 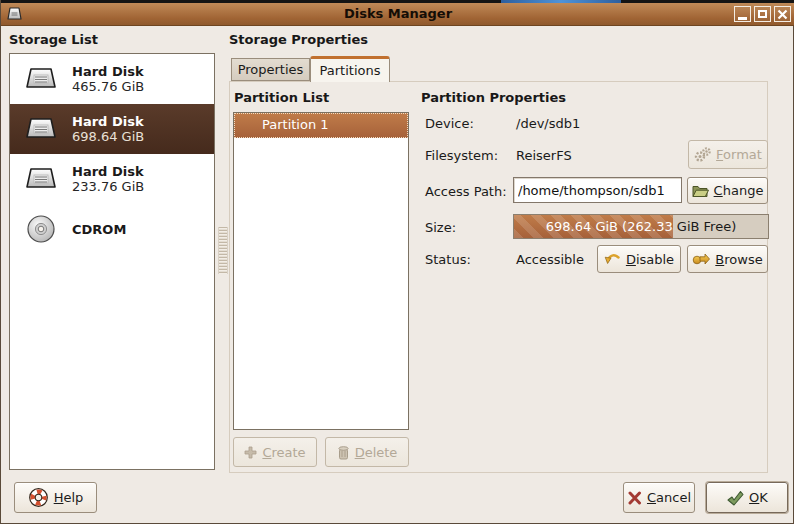 I want to click on storage-item-size: 233.76 GiB, so click(x=108, y=186).